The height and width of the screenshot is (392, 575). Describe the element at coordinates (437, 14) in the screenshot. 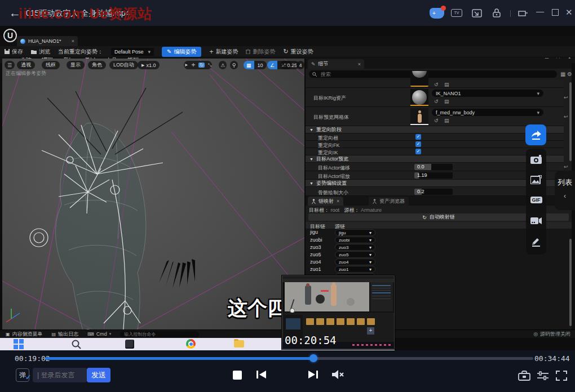

I see `gamepad-icon: +` at that location.